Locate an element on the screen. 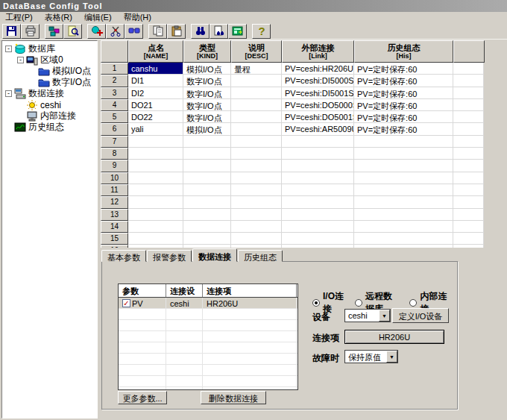 This screenshot has height=420, width=507. grid-column-header: 外部连接[Link] is located at coordinates (318, 51).